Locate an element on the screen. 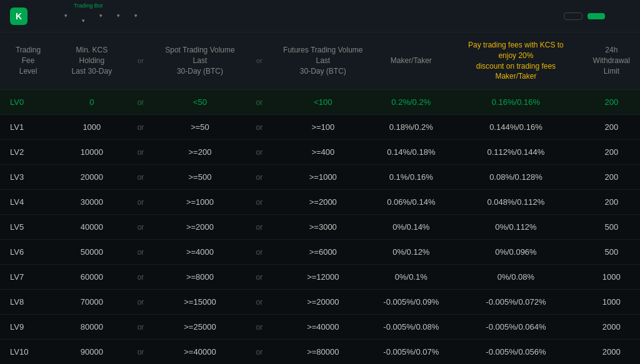  data-cell: -0.005%/0.09% is located at coordinates (411, 302).